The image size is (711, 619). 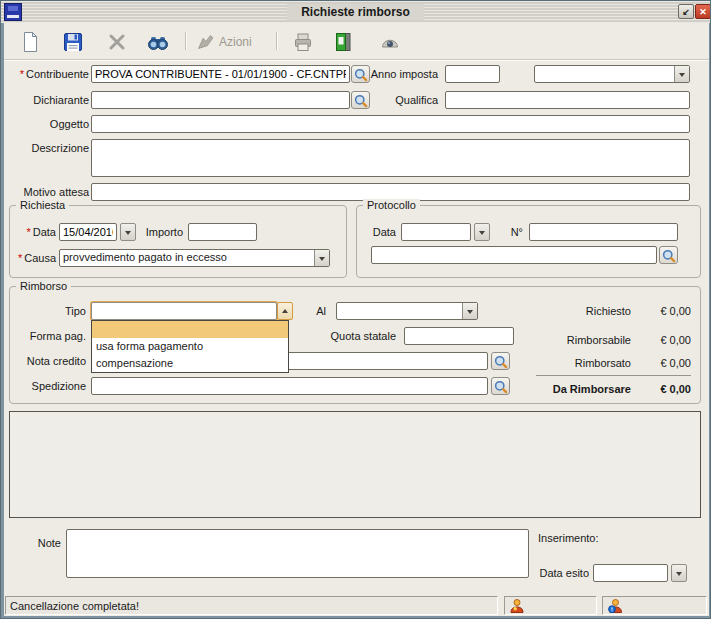 What do you see at coordinates (73, 42) in the screenshot?
I see `save-button` at bounding box center [73, 42].